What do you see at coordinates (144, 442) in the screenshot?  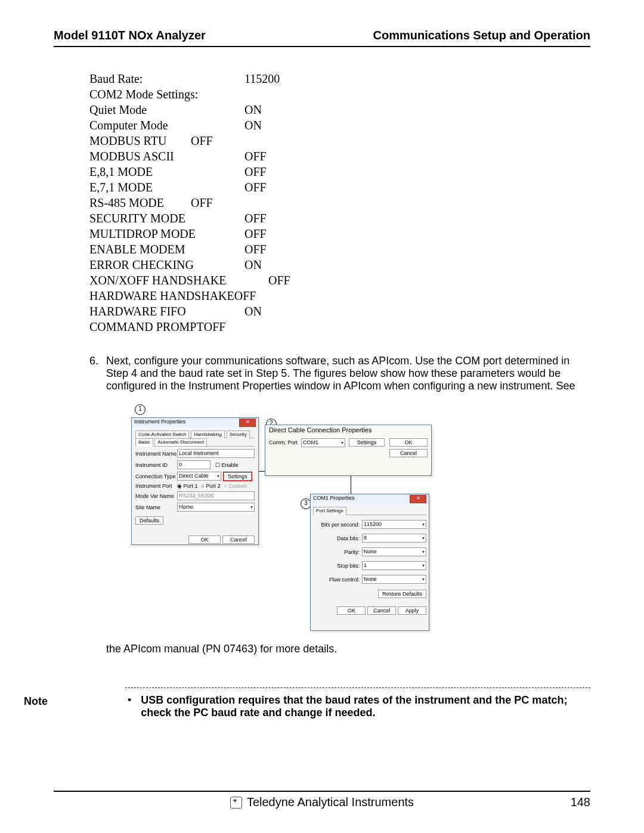 I see `tab-basic: Basic` at bounding box center [144, 442].